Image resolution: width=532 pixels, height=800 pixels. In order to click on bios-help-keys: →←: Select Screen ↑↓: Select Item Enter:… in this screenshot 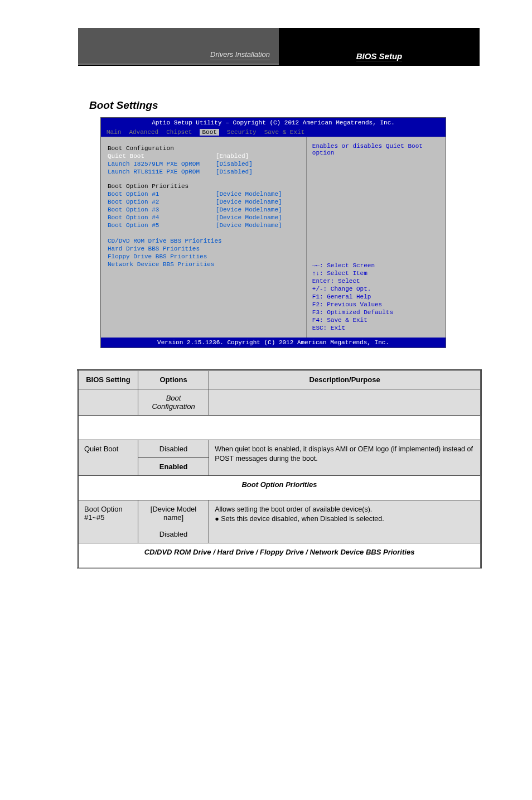, I will do `click(352, 297)`.